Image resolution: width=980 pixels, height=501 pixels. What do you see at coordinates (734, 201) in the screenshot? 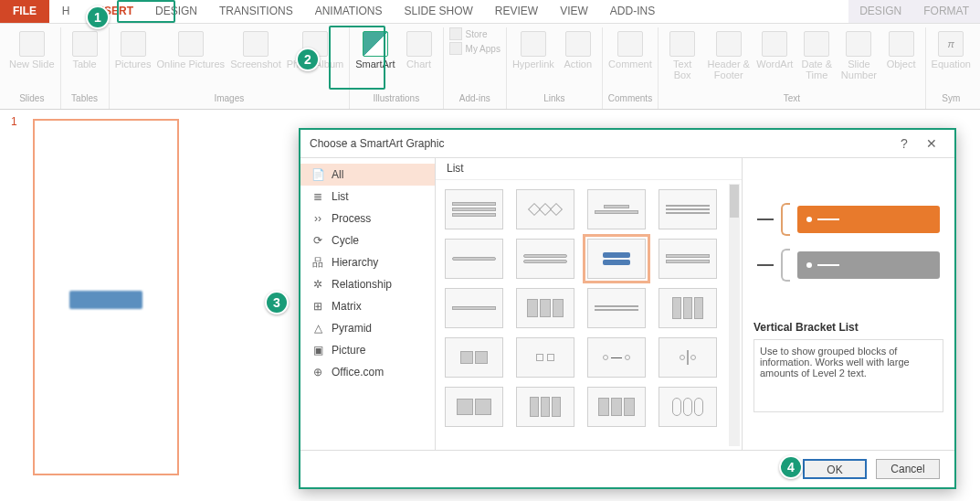
I see `scrollbar-thumb` at bounding box center [734, 201].